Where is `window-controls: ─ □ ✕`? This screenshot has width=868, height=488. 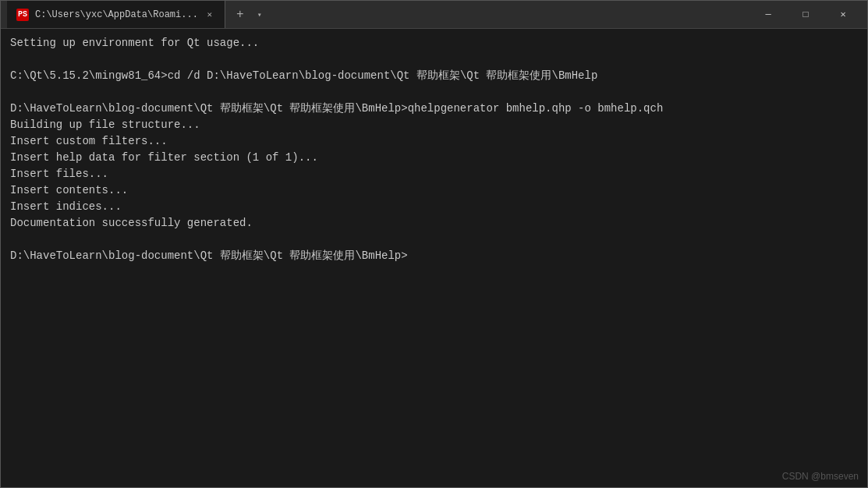
window-controls: ─ □ ✕ is located at coordinates (806, 15).